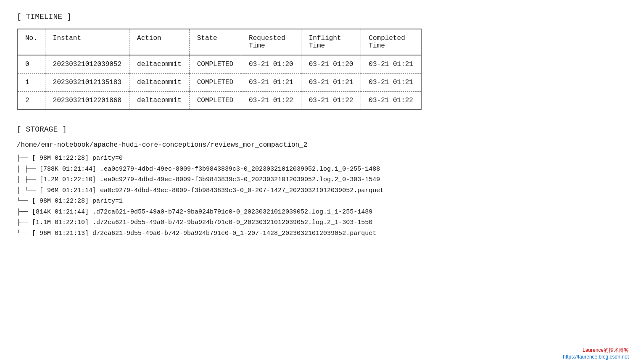 The width and height of the screenshot is (633, 364). Describe the element at coordinates (316, 201) in the screenshot. I see `tree-line: └── [ 98M 01:22:28] parity=1` at that location.